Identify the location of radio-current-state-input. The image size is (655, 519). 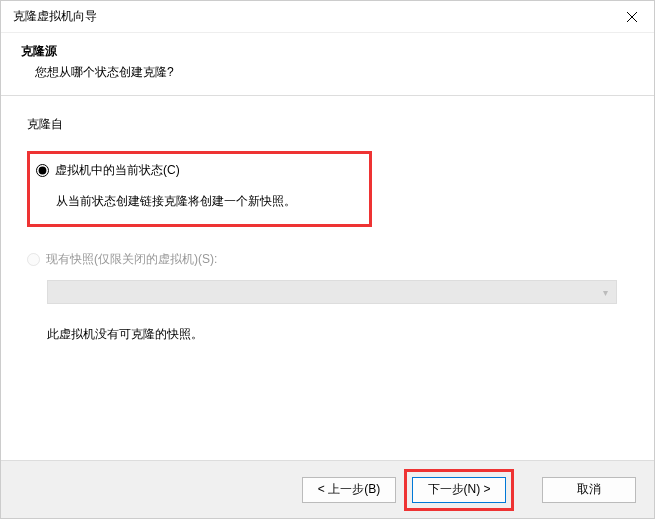
(42, 170).